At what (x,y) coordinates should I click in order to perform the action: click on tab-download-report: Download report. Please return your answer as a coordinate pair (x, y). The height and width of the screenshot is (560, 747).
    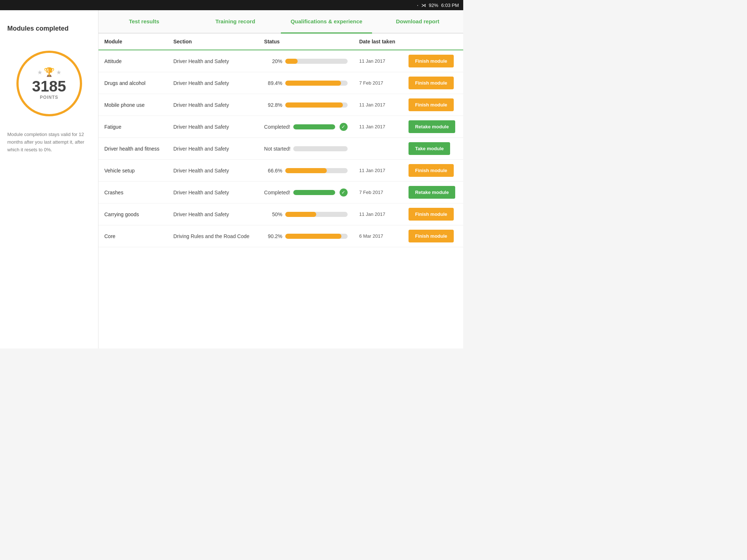
    Looking at the image, I should click on (418, 22).